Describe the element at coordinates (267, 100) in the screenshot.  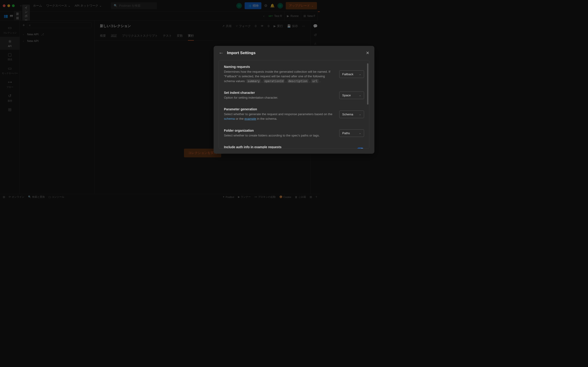
I see `import-settings-modal: ← Import Settings ✕ Naming requests Dete…` at that location.